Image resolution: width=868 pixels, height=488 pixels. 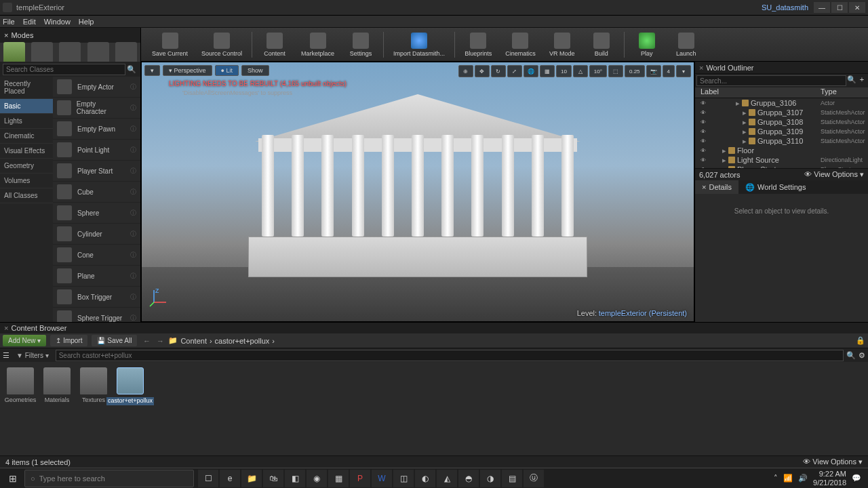 What do you see at coordinates (360, 479) in the screenshot?
I see `powerpoint-icon: P` at bounding box center [360, 479].